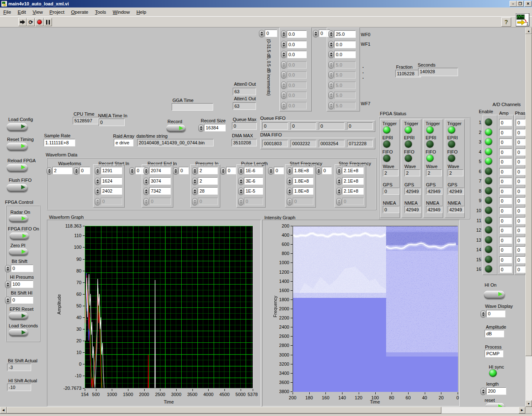  Describe the element at coordinates (111, 191) in the screenshot. I see `record-start-2: 2402` at that location.